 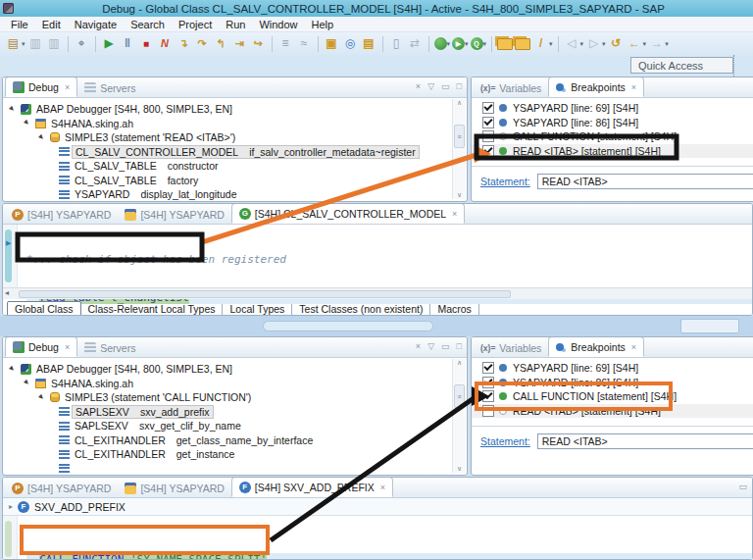 I want to click on scrollbar-thumb, so click(x=265, y=294).